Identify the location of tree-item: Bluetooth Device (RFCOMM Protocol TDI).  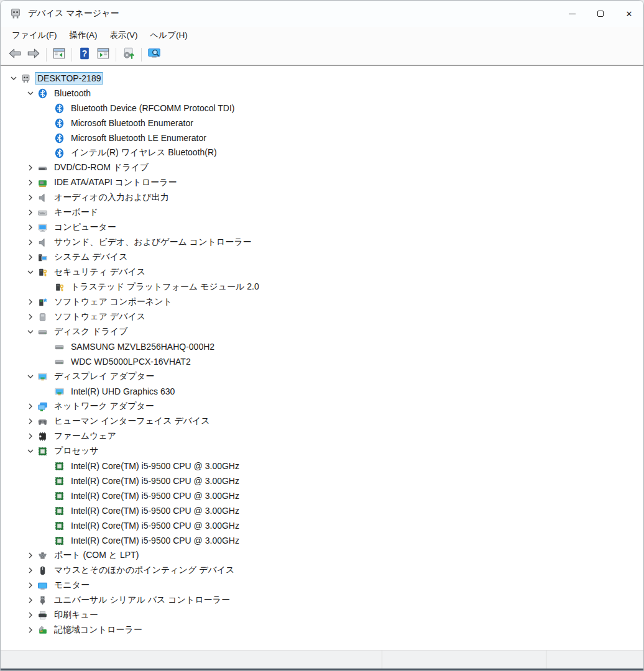
(322, 108).